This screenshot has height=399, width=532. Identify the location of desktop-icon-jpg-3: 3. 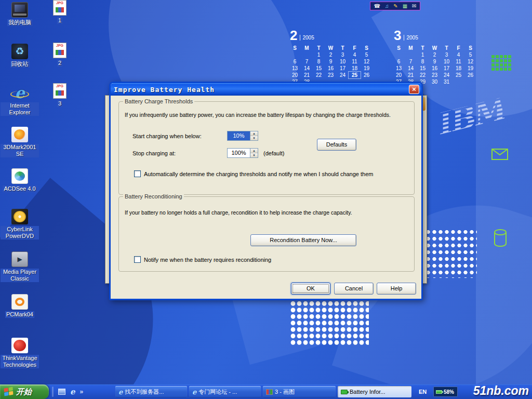
(60, 95).